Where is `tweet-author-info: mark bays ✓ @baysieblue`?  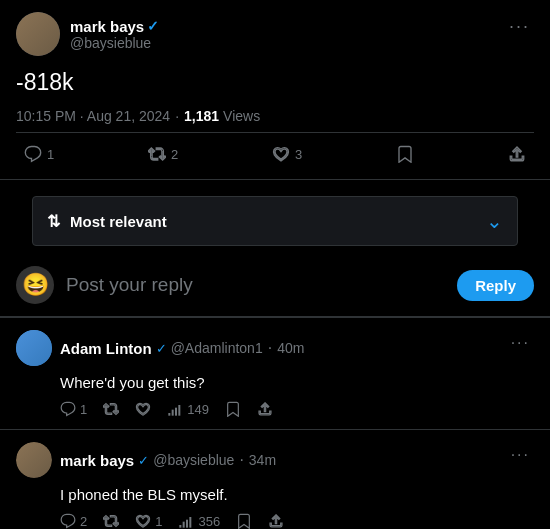 tweet-author-info: mark bays ✓ @baysieblue is located at coordinates (88, 34).